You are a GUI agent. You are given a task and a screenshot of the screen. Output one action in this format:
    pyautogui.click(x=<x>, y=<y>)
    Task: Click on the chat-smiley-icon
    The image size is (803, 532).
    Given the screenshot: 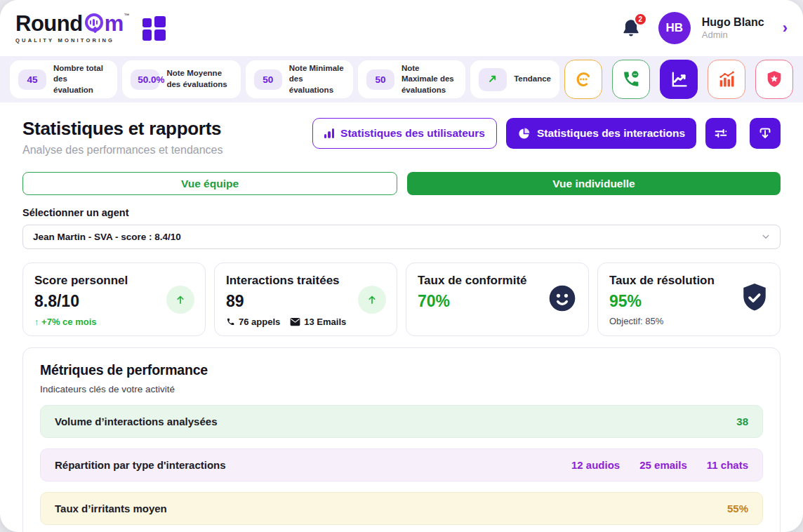 What is the action you would take?
    pyautogui.click(x=583, y=79)
    